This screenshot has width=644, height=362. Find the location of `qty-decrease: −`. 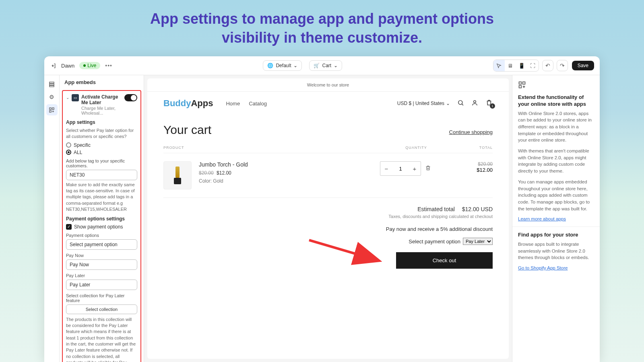

qty-decrease: − is located at coordinates (386, 169).